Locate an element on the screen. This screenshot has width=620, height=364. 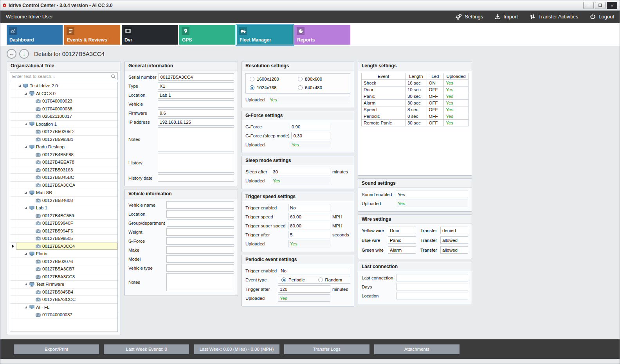
vehicle-type-field is located at coordinates (200, 268).